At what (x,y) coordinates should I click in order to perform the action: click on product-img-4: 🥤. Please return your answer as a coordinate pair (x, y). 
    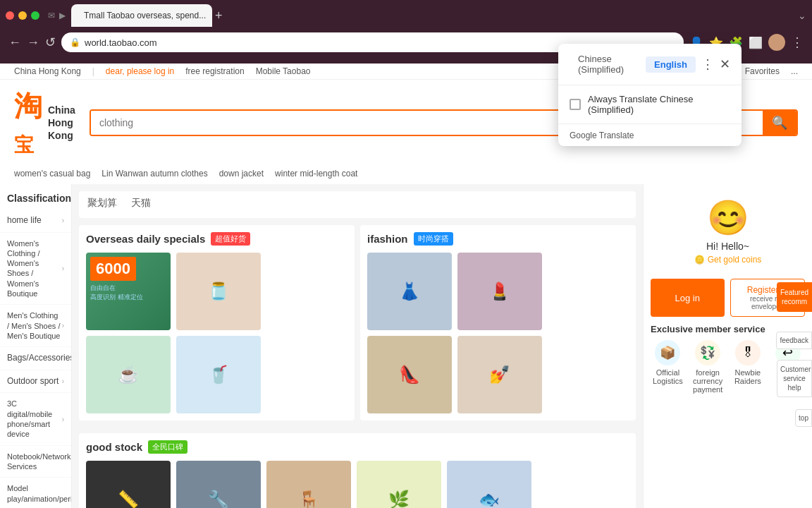
    Looking at the image, I should click on (219, 375).